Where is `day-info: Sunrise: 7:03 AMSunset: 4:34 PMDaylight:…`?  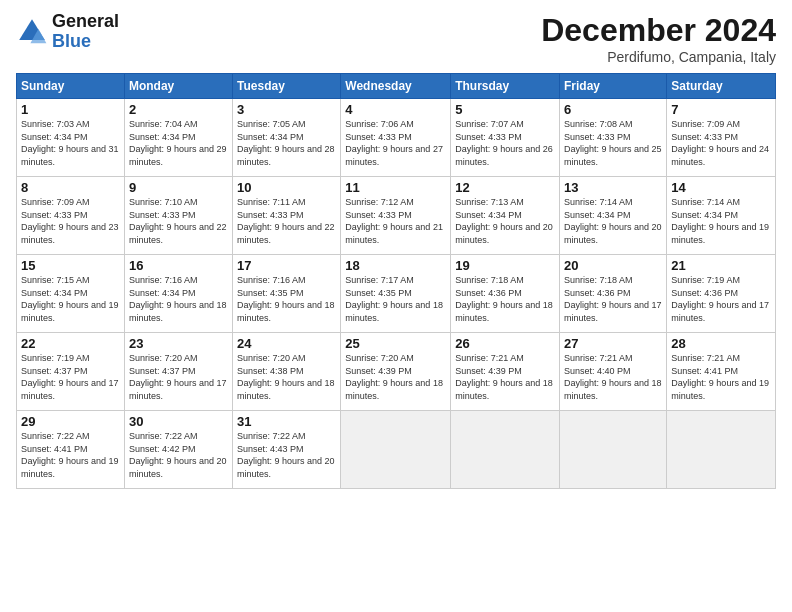
day-info: Sunrise: 7:03 AMSunset: 4:34 PMDaylight:… is located at coordinates (70, 143).